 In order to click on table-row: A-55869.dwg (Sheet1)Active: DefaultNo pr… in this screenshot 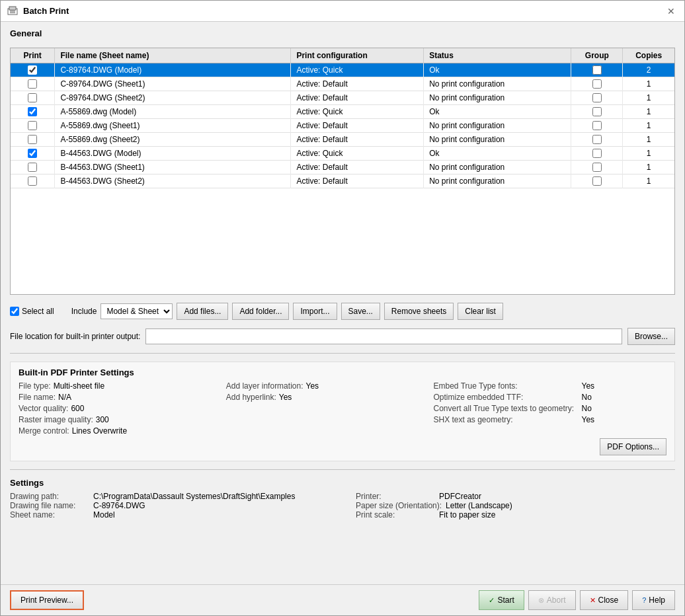, I will do `click(342, 126)`.